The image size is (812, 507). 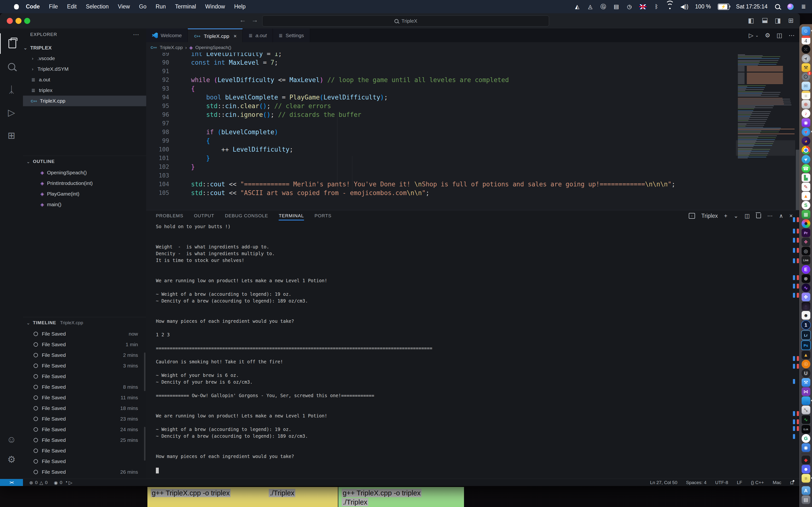 I want to click on more-actions-icon: ⋯, so click(x=792, y=36).